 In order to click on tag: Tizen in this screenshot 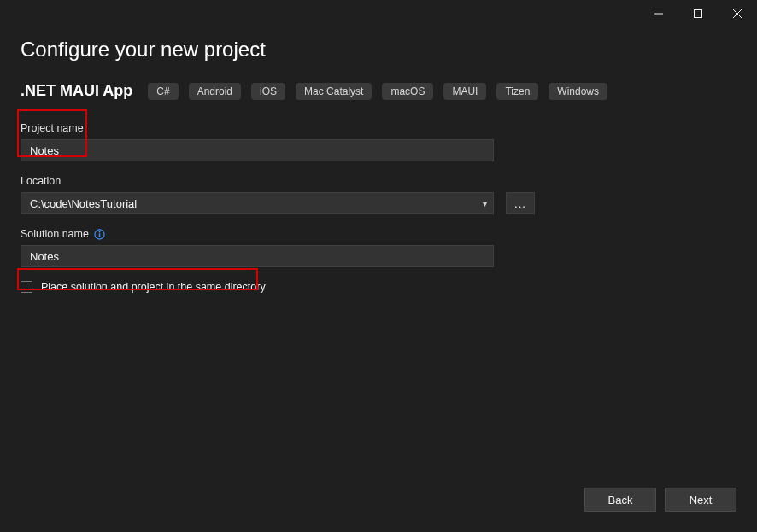, I will do `click(518, 91)`.